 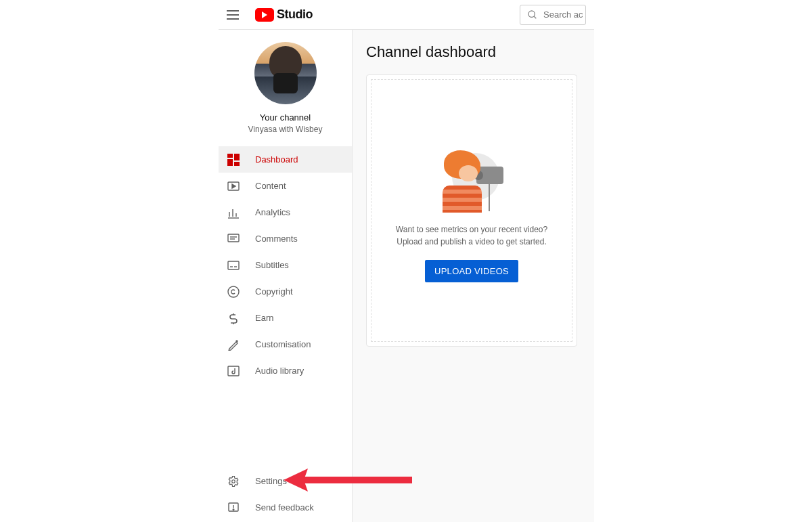 What do you see at coordinates (286, 265) in the screenshot?
I see `nav-subtitles: Subtitles` at bounding box center [286, 265].